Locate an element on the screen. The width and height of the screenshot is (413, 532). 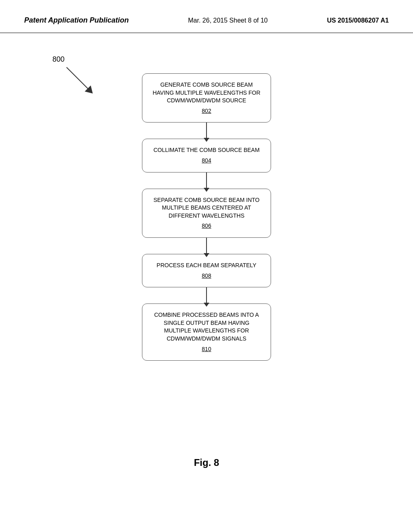
flow-box-802: GENERATE COMB SOURCE BEAM HAVING MULTIPL… is located at coordinates (206, 98).